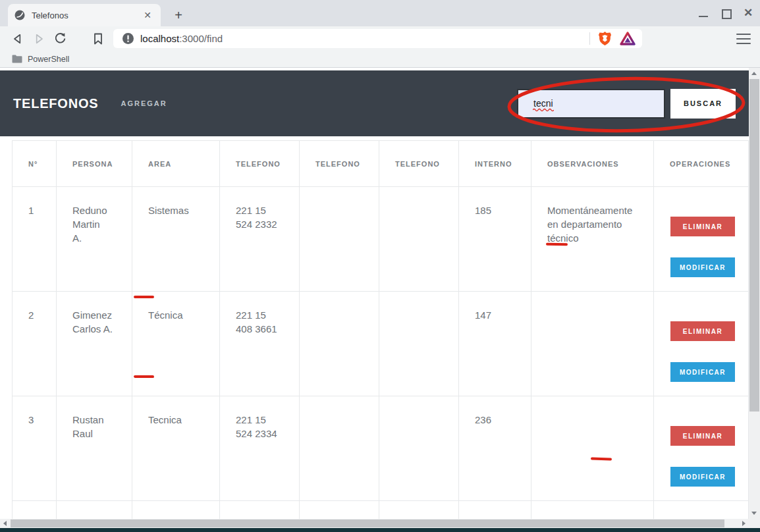 The width and height of the screenshot is (760, 532). What do you see at coordinates (380, 38) in the screenshot?
I see `browser-toolbar: localhost:3000/find` at bounding box center [380, 38].